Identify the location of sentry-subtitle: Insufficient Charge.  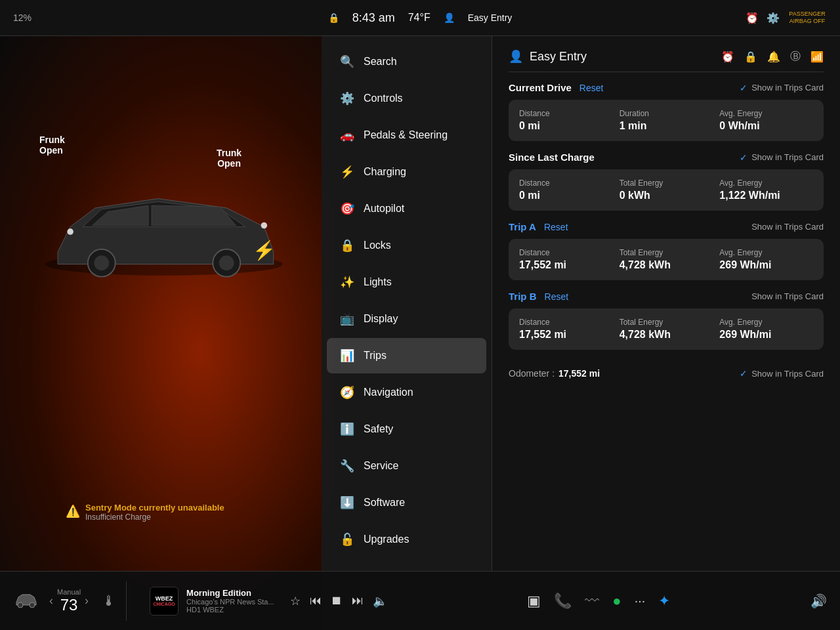
(155, 517).